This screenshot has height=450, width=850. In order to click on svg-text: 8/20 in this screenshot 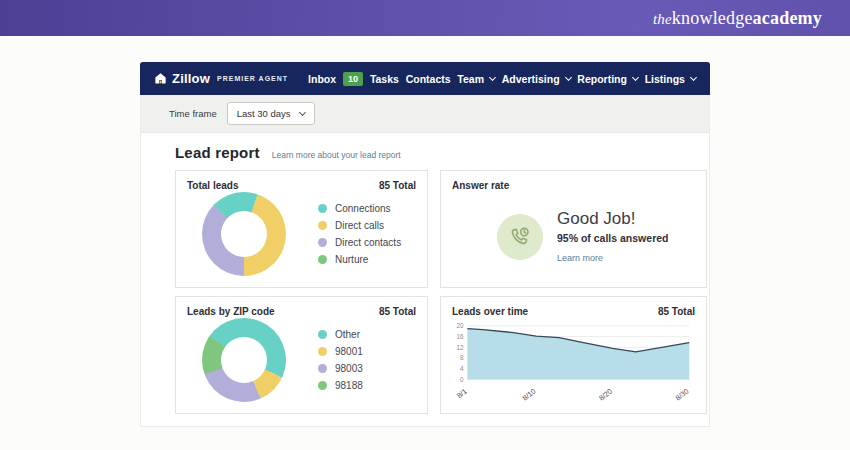, I will do `click(606, 395)`.